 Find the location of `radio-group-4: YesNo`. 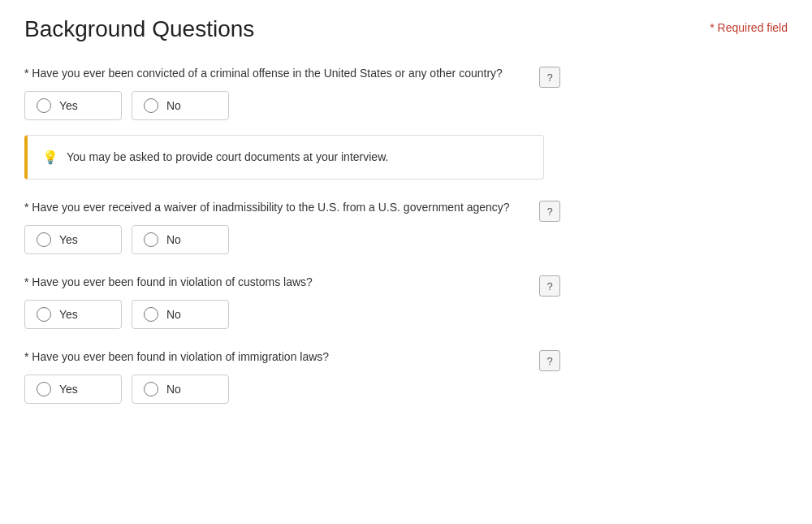

radio-group-4: YesNo is located at coordinates (406, 389).